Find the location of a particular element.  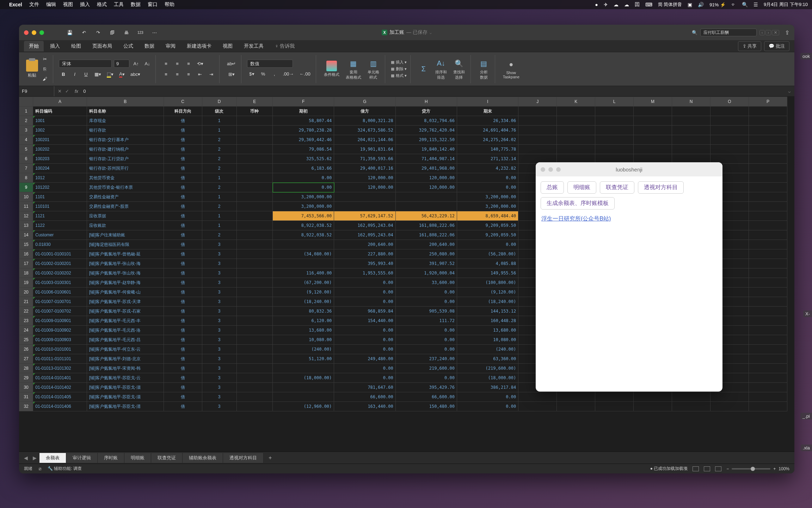

cell: 120,000.00 is located at coordinates (426, 178).